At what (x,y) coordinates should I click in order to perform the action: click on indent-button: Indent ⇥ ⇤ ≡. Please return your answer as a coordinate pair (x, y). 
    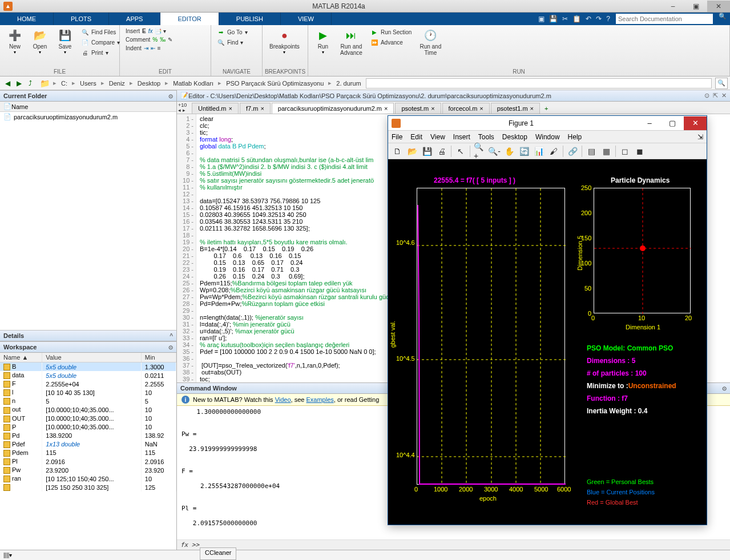
    Looking at the image, I should click on (149, 48).